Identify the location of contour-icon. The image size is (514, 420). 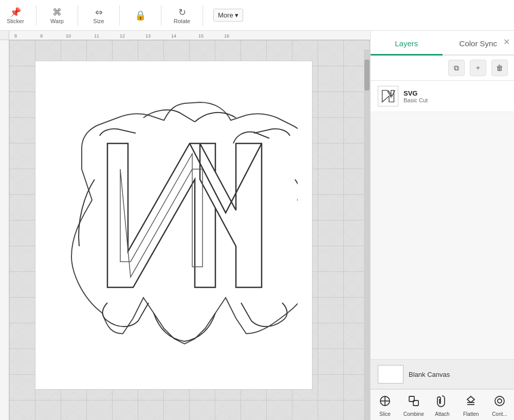
(500, 402).